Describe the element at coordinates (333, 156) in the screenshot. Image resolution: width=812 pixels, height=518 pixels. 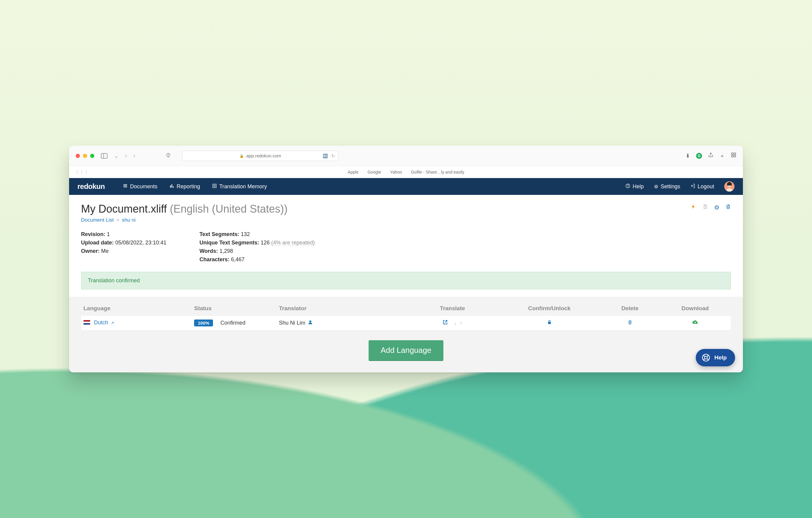
I see `reload-icon: ↻` at that location.